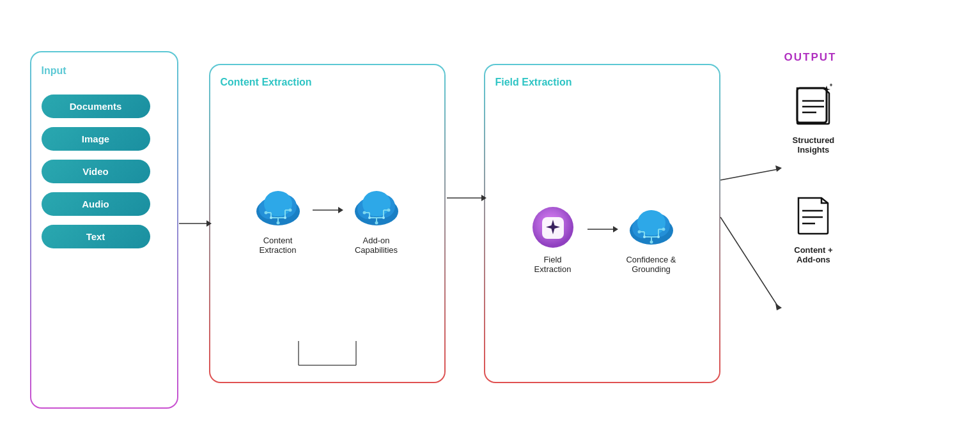 The image size is (980, 447). I want to click on confidence-grounding-node-label: Confidence &Grounding, so click(651, 264).